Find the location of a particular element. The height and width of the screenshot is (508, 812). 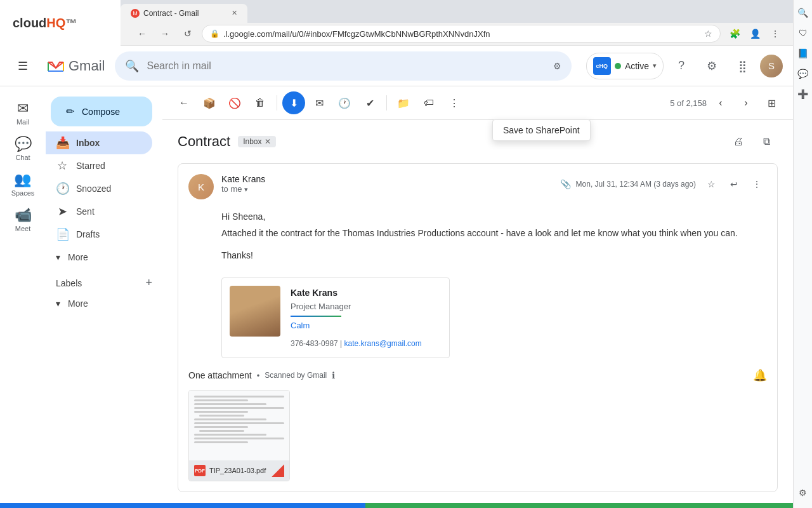

sidebar-item-drafts: 📄 Drafts is located at coordinates (99, 234).